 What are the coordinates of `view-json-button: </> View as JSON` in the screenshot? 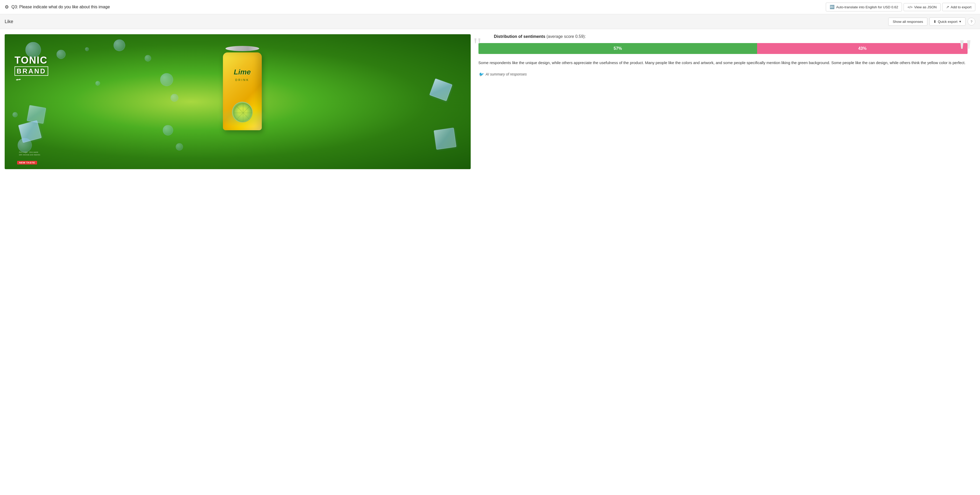 It's located at (922, 7).